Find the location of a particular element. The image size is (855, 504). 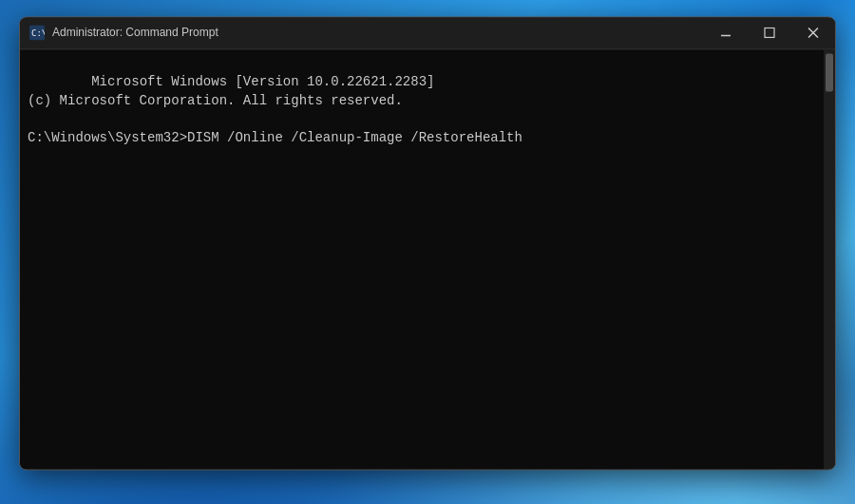

scrollbar is located at coordinates (829, 259).